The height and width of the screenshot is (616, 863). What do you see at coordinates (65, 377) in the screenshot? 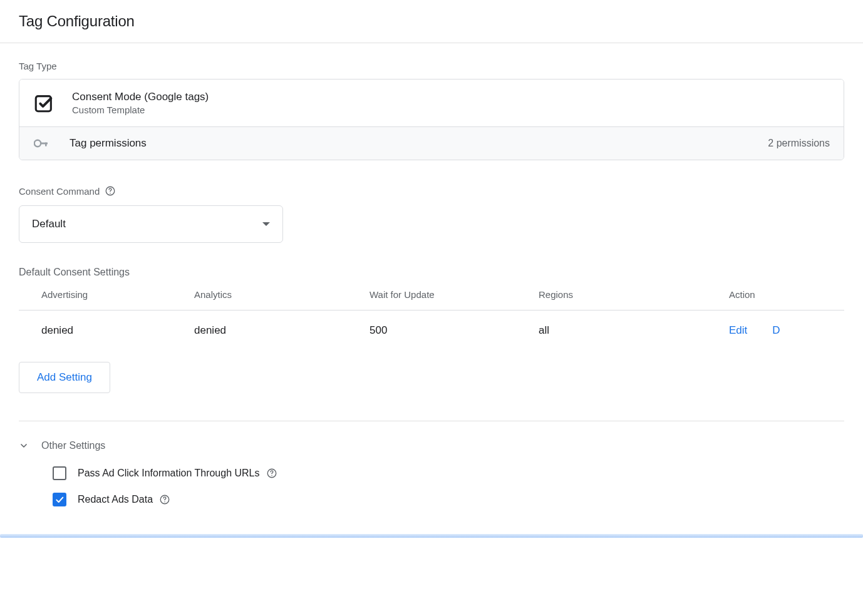
I see `add-setting-button: Add Setting` at bounding box center [65, 377].